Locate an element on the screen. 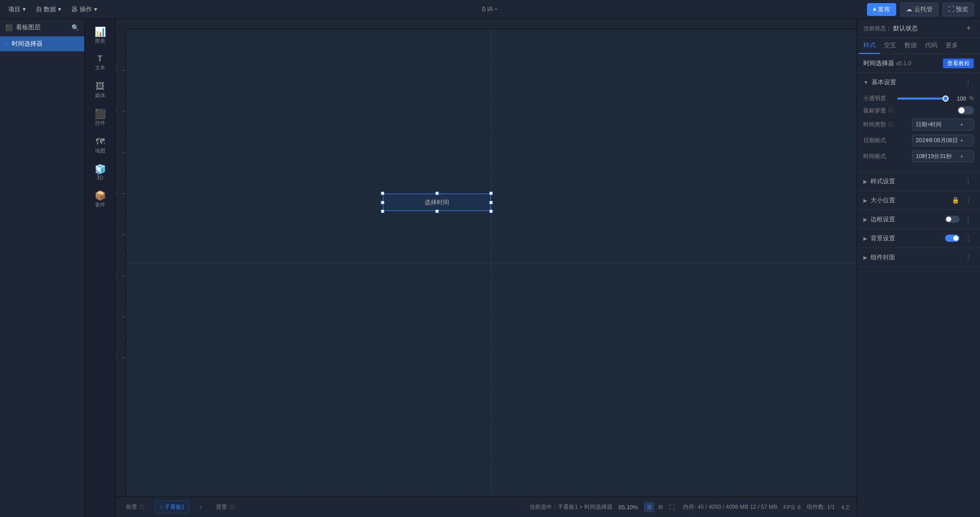  rp-section-background-left: ▶ 背景设置 is located at coordinates (879, 238).